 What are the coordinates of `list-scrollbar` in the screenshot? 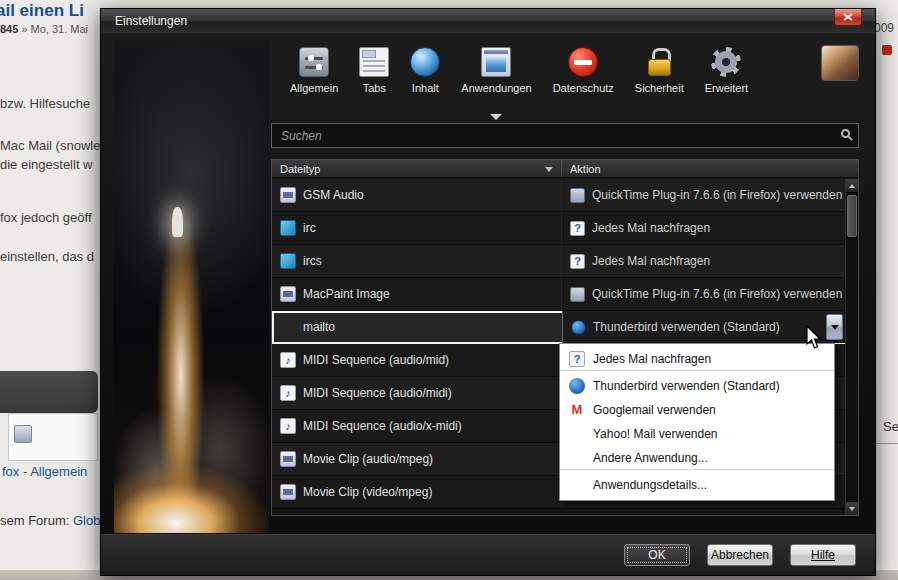 It's located at (852, 347).